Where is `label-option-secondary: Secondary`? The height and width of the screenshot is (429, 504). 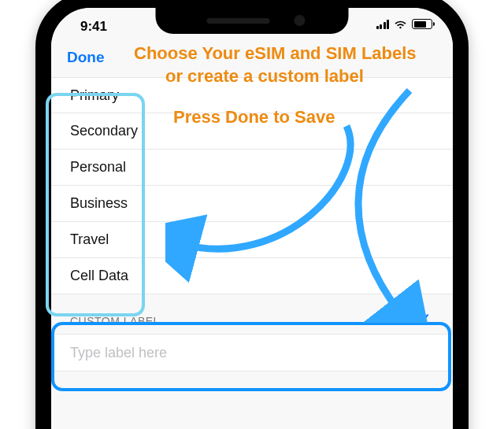
label-option-secondary: Secondary is located at coordinates (252, 131).